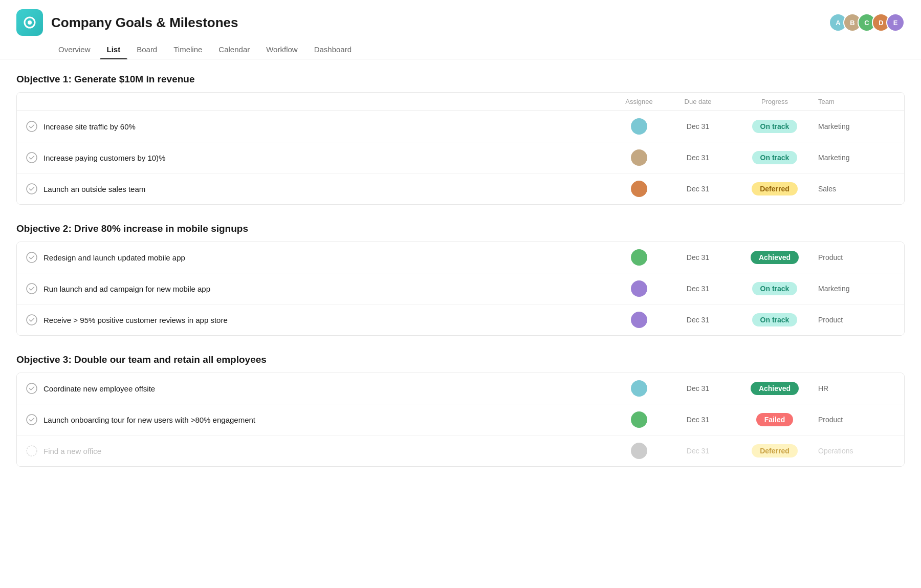 The height and width of the screenshot is (588, 921). Describe the element at coordinates (461, 389) in the screenshot. I see `table-row: Coordinate new employee offsite Dec 31 A…` at that location.